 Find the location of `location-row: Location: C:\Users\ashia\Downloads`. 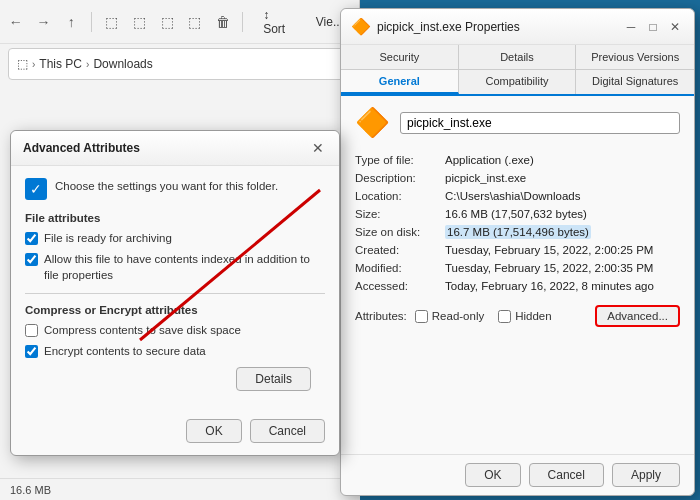

location-row: Location: C:\Users\ashia\Downloads is located at coordinates (518, 196).